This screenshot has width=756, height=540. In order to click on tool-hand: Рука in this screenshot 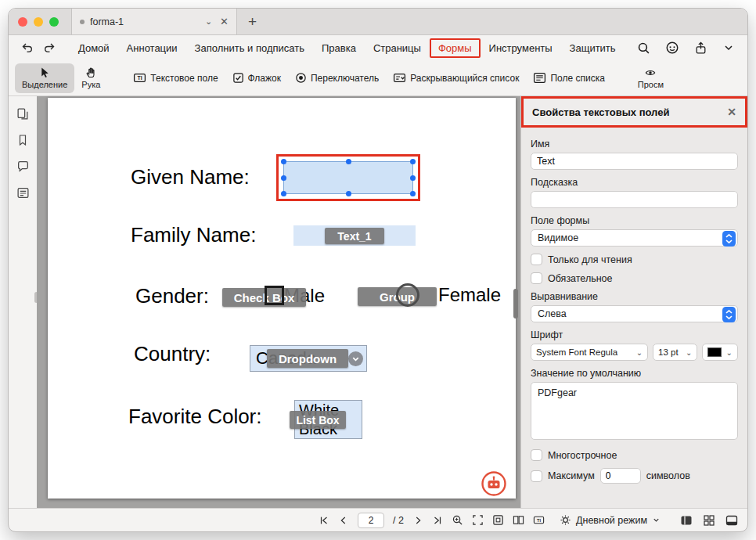, I will do `click(91, 78)`.